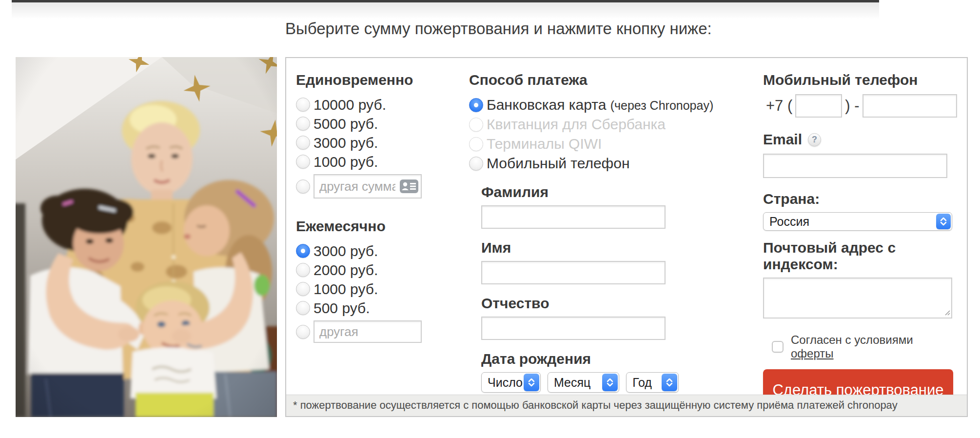  Describe the element at coordinates (544, 144) in the screenshot. I see `radio-label: Терминалы QIWI` at that location.